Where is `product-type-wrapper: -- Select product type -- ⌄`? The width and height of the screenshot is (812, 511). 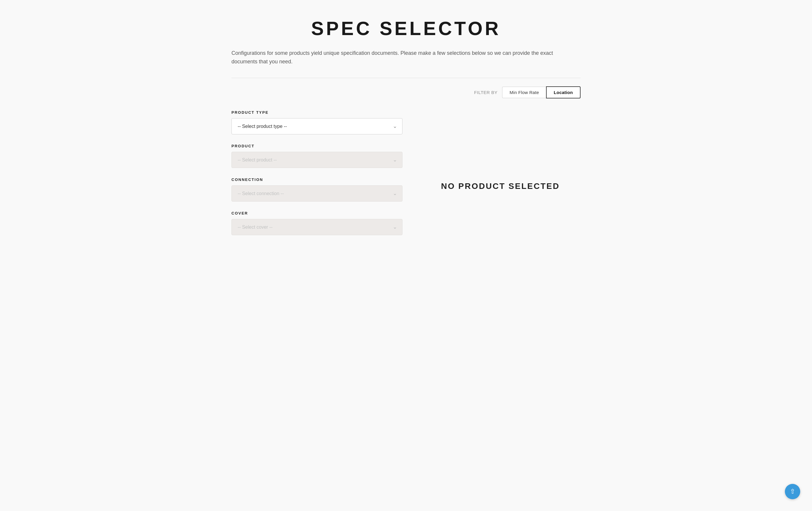
product-type-wrapper: -- Select product type -- ⌄ is located at coordinates (317, 126).